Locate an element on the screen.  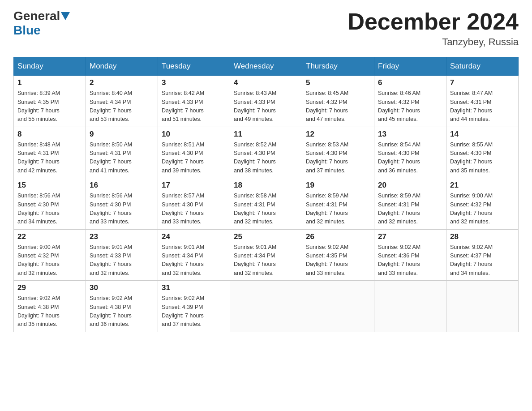
day-info: Sunrise: 8:57 AMSunset: 4:30 PMDaylight:… is located at coordinates (194, 209).